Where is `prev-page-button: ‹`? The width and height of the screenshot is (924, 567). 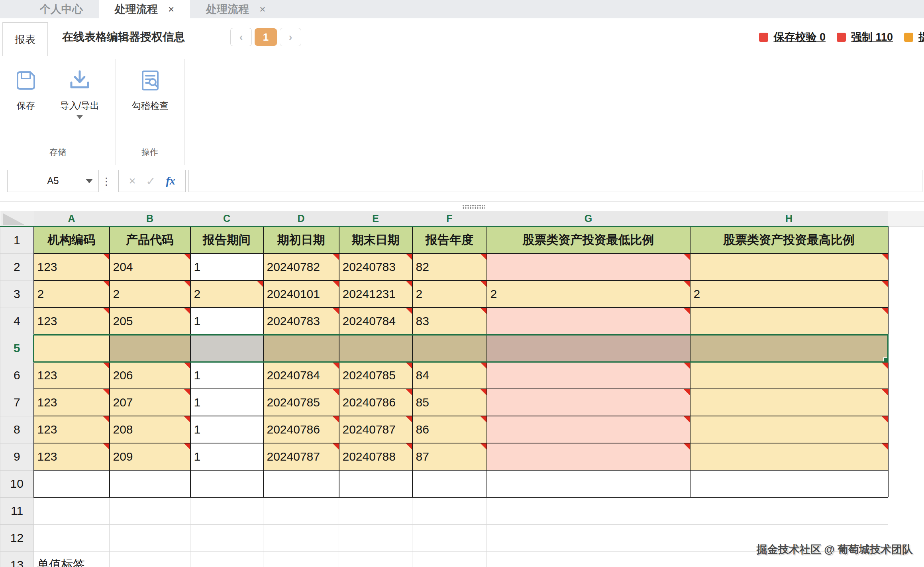 prev-page-button: ‹ is located at coordinates (241, 37).